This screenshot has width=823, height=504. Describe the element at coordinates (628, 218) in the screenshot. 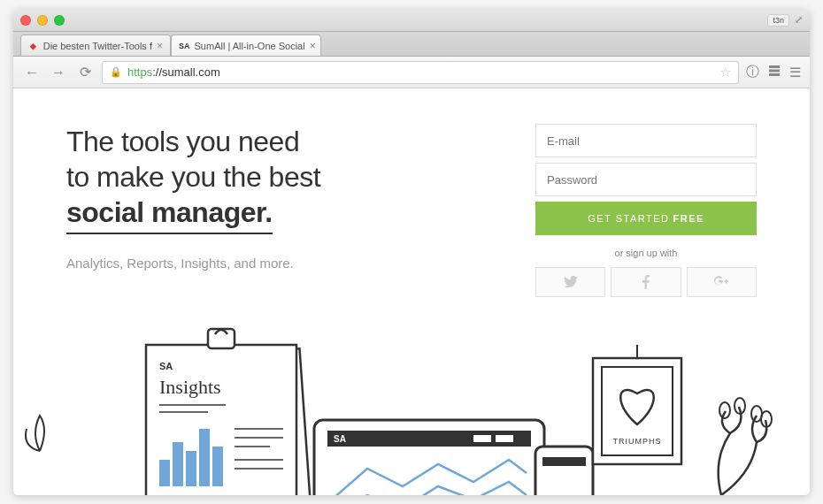

I see `cta-label: GET STARTED` at that location.